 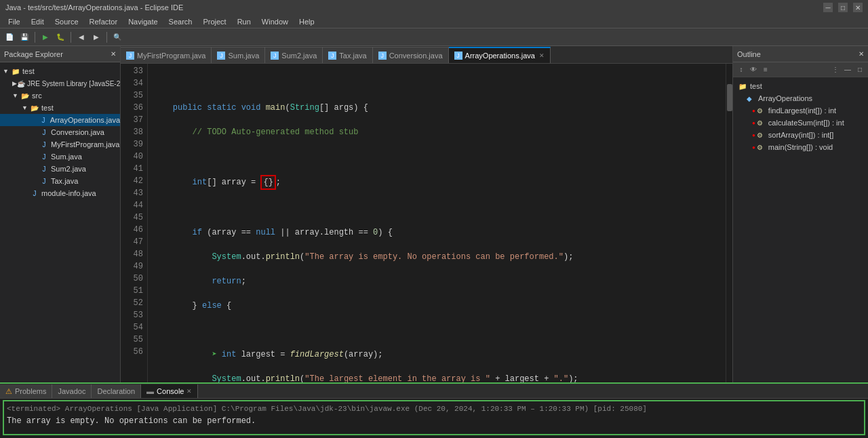 I want to click on outline-item-calculatesum: ● ⚙ calculateSum(int[]) : int, so click(x=800, y=123).